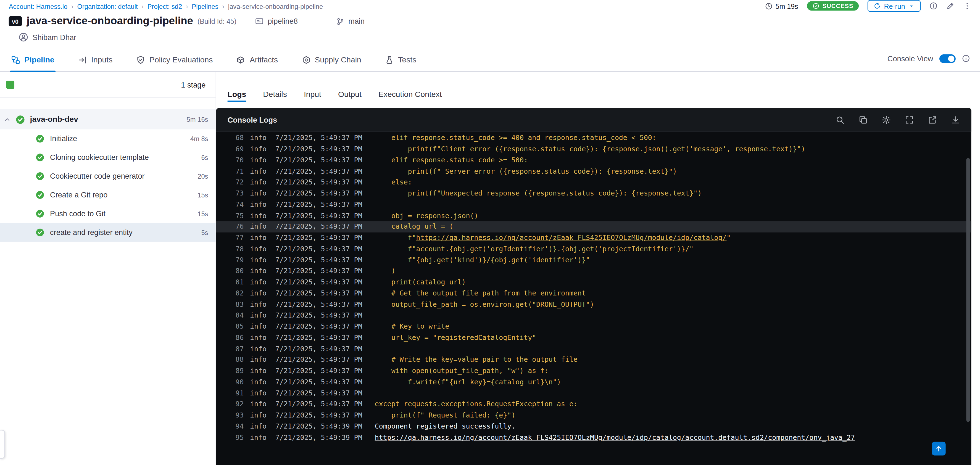  I want to click on chevron-up-icon, so click(7, 119).